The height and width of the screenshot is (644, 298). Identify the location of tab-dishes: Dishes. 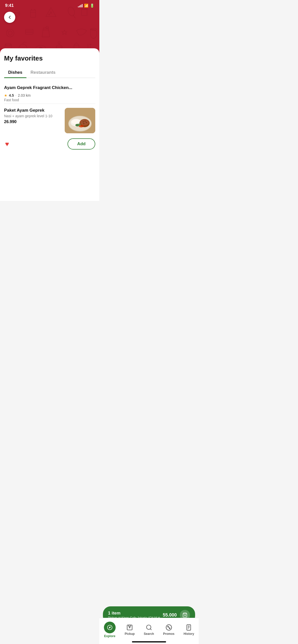
(15, 72).